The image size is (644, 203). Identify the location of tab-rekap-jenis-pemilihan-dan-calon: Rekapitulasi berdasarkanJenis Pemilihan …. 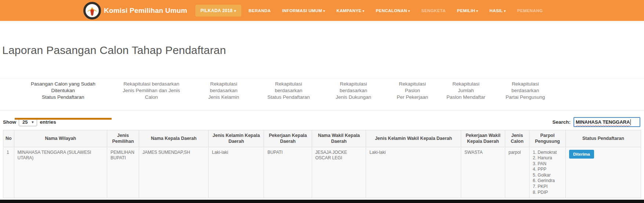
(151, 95).